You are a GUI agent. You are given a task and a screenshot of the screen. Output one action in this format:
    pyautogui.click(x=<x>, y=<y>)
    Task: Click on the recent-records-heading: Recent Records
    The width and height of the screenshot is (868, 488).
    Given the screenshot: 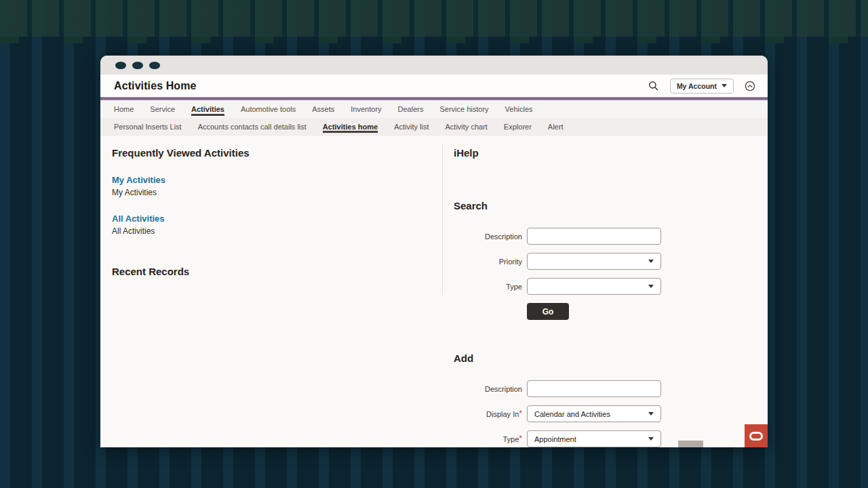 What is the action you would take?
    pyautogui.click(x=277, y=271)
    